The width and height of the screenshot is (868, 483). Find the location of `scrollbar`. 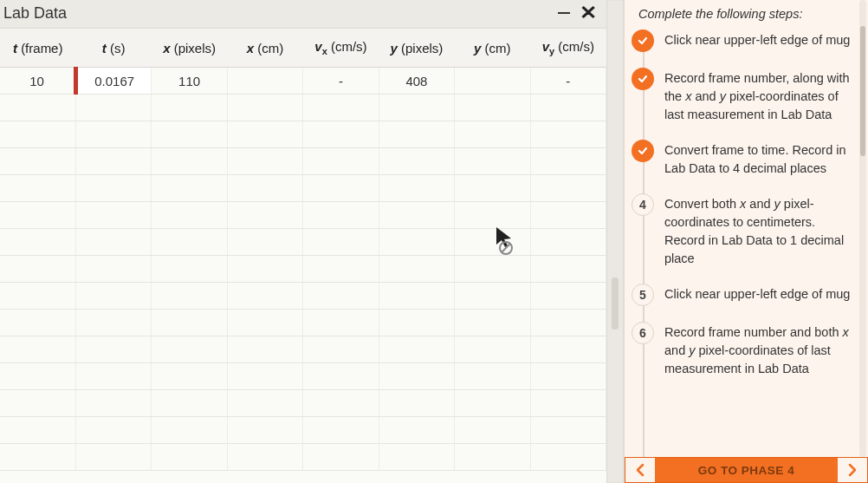

scrollbar is located at coordinates (863, 229).